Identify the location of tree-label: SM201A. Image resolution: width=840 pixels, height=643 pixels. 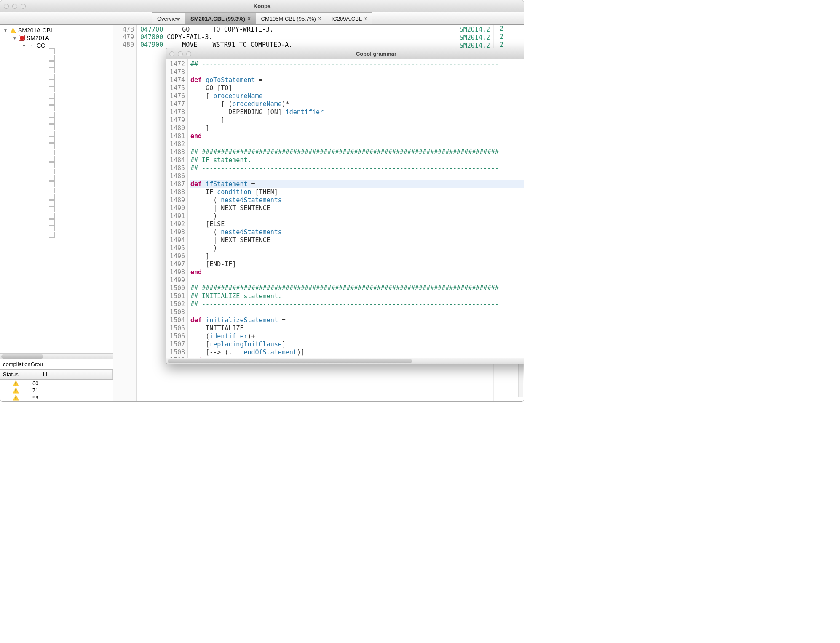
(38, 38).